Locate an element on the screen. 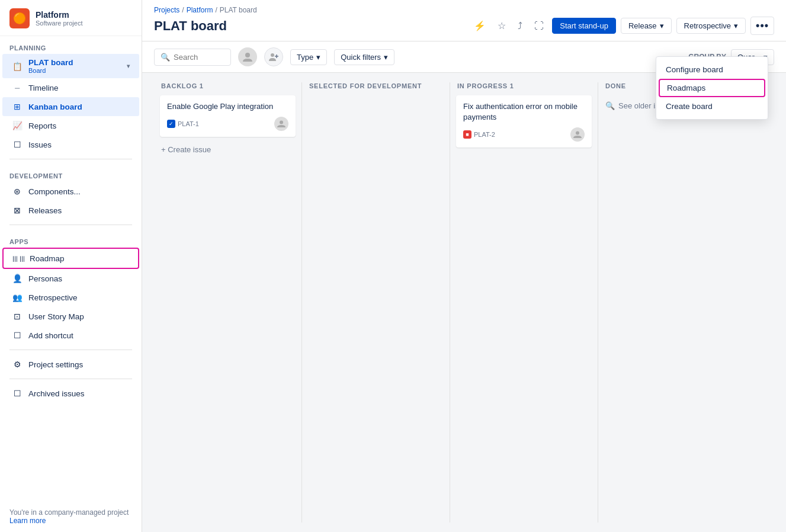 This screenshot has width=786, height=532. dropdown-item-create-board: Create board is located at coordinates (712, 107).